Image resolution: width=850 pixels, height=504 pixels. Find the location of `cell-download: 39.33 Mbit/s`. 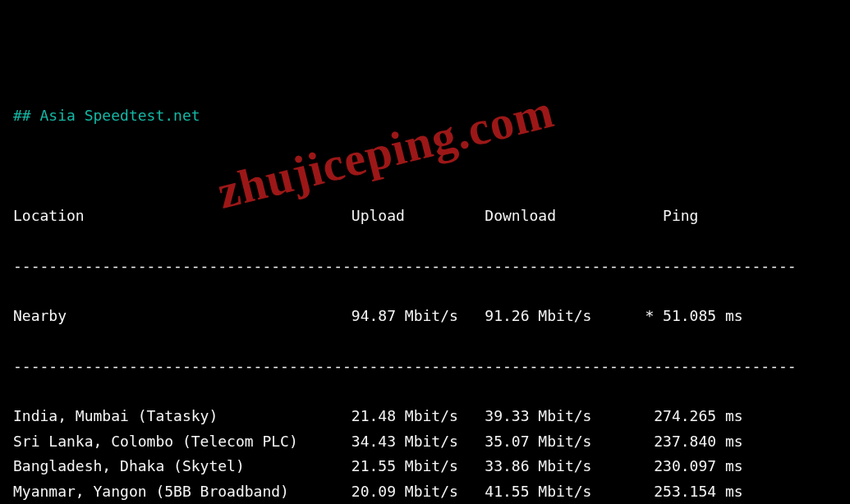

cell-download: 39.33 Mbit/s is located at coordinates (552, 417).